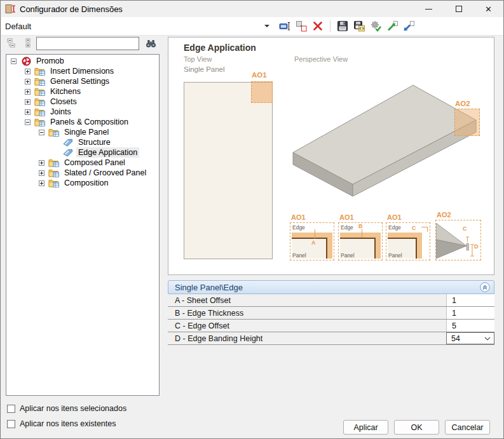 This screenshot has height=439, width=504. I want to click on rename-profile-icon, so click(285, 26).